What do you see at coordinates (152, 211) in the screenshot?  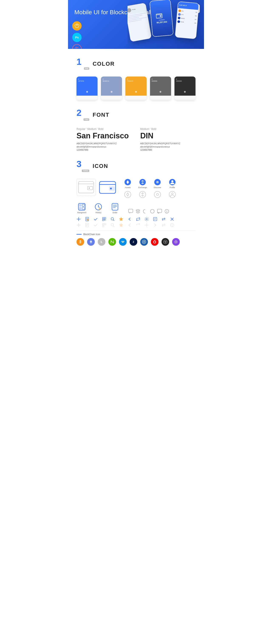 I see `circle-icon` at bounding box center [152, 211].